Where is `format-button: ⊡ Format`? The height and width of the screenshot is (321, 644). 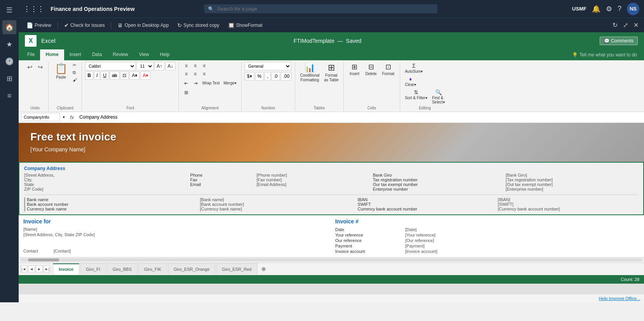 format-button: ⊡ Format is located at coordinates (388, 69).